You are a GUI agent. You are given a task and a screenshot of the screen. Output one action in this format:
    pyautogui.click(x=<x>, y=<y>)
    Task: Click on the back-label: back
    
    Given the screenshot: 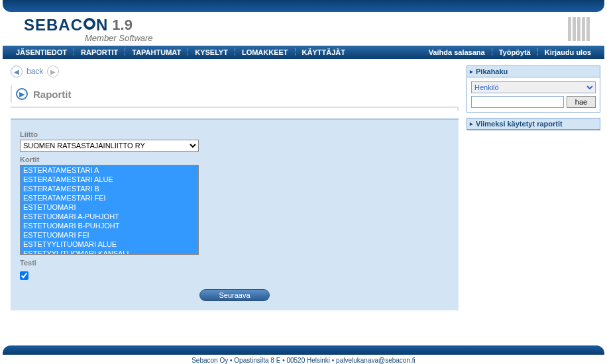 What is the action you would take?
    pyautogui.click(x=34, y=71)
    